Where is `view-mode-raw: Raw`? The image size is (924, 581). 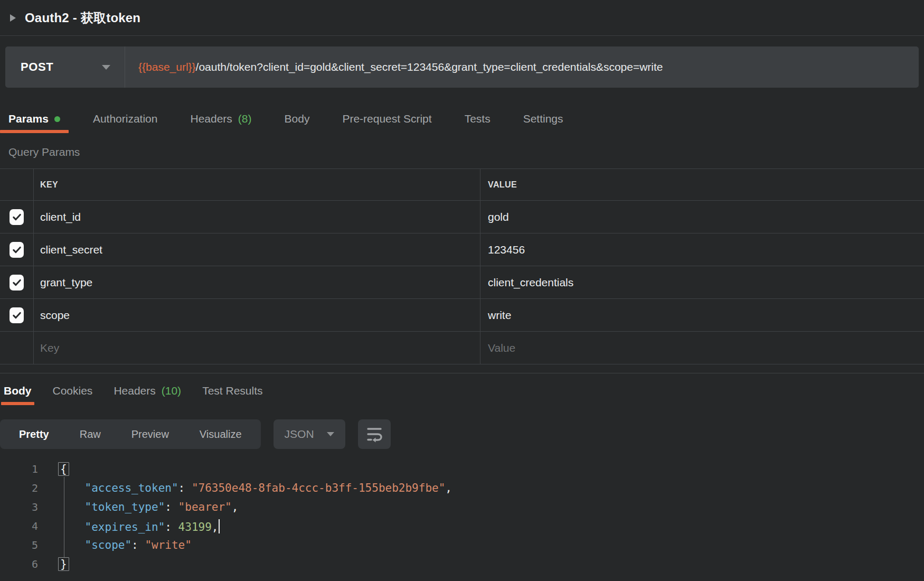 view-mode-raw: Raw is located at coordinates (90, 434).